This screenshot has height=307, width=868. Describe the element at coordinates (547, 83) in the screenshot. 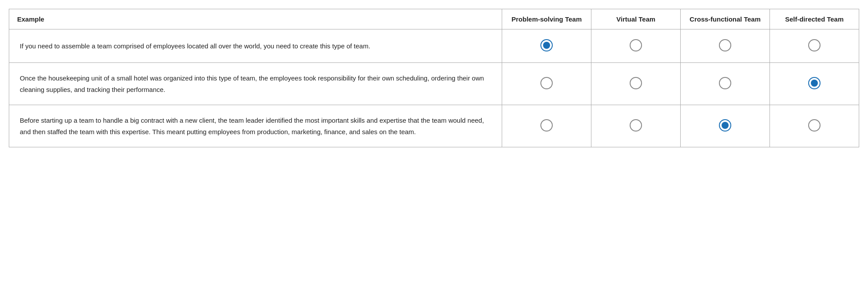

I see `radio-row2-col1` at that location.